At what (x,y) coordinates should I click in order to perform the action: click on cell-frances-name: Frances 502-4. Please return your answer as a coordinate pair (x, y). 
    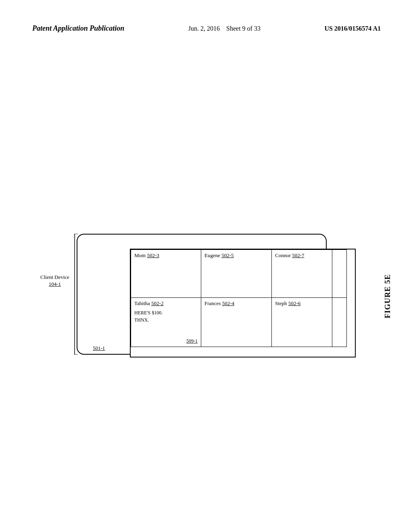
    Looking at the image, I should click on (236, 303).